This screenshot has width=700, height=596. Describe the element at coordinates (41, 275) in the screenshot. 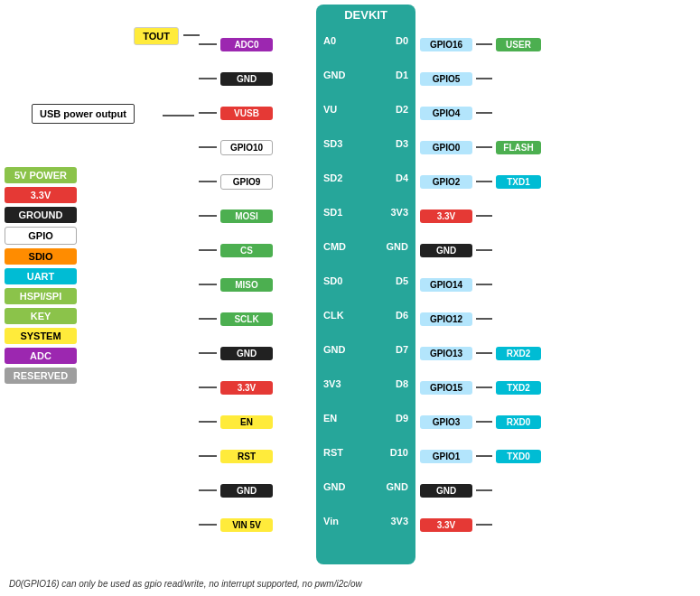

I see `legend: 5V POWER3.3VGROUNDGPIOSDIOUARTHSPI/SPIKE…` at that location.